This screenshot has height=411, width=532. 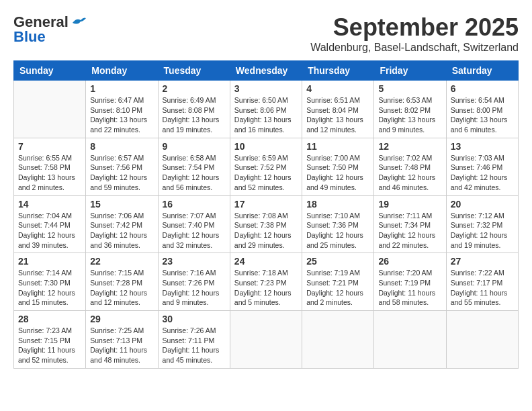 What do you see at coordinates (266, 109) in the screenshot?
I see `week-row-1: 1Sunrise: 6:47 AM Sunset: 8:10 PM Daylig…` at bounding box center [266, 109].